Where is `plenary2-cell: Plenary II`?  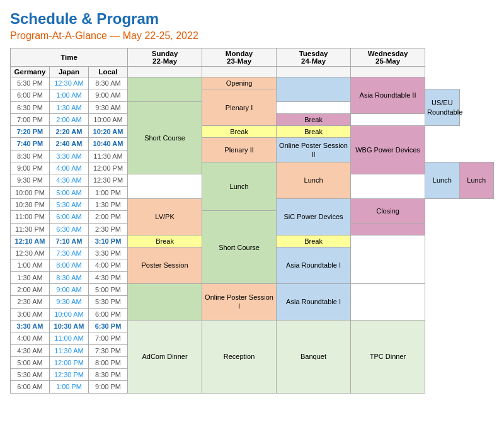 plenary2-cell: Plenary II is located at coordinates (239, 150).